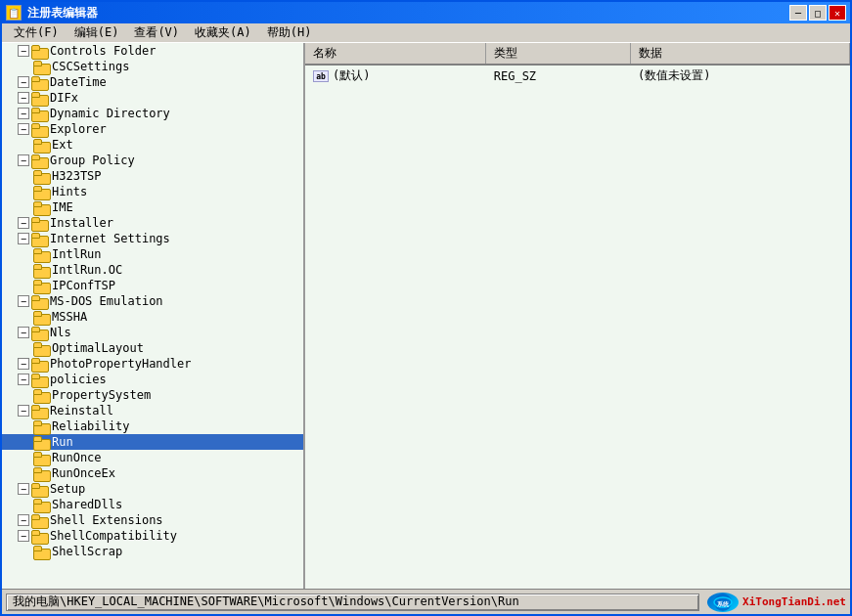 This screenshot has width=852, height=616. What do you see at coordinates (153, 442) in the screenshot?
I see `tree-item: Run` at bounding box center [153, 442].